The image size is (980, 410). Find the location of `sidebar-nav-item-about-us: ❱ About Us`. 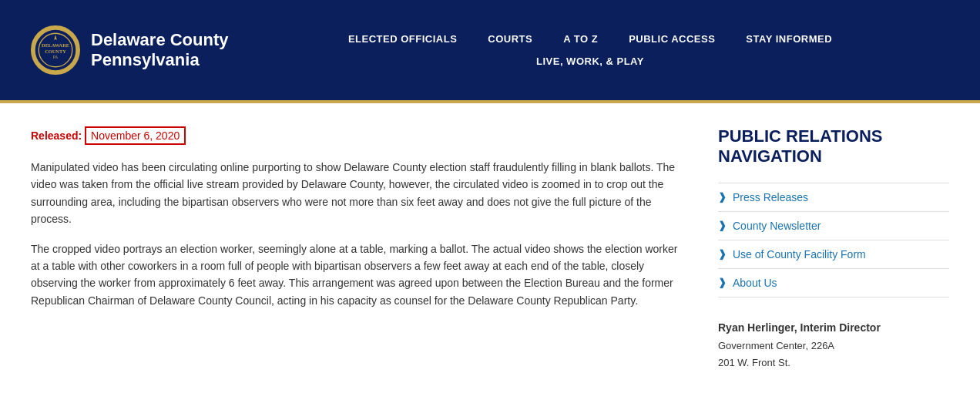

sidebar-nav-item-about-us: ❱ About Us is located at coordinates (834, 284).